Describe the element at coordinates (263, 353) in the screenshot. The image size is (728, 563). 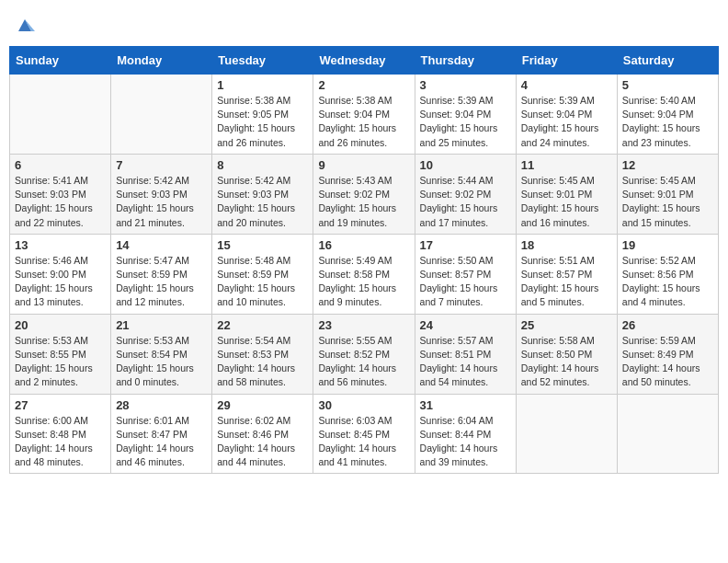
I see `calendar-cell: 22Sunrise: 5:54 AM Sunset: 8:53 PM Dayli…` at that location.